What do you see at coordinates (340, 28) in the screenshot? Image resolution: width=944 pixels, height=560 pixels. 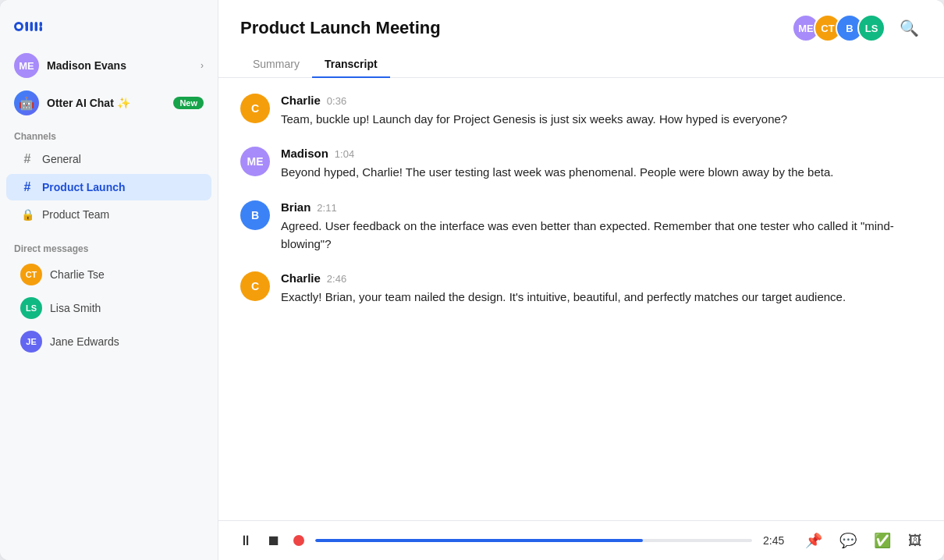 I see `meeting-title: Product Launch Meeting` at bounding box center [340, 28].